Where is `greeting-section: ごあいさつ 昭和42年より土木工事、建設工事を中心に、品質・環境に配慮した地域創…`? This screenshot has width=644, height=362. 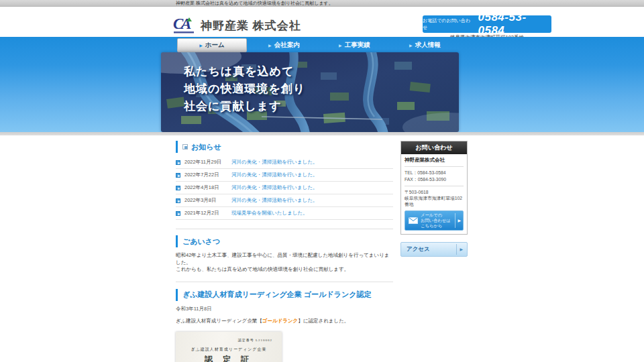
greeting-section: ごあいさつ 昭和42年より土木工事、建設工事を中心に、品質・環境に配慮した地域創… is located at coordinates (284, 251).